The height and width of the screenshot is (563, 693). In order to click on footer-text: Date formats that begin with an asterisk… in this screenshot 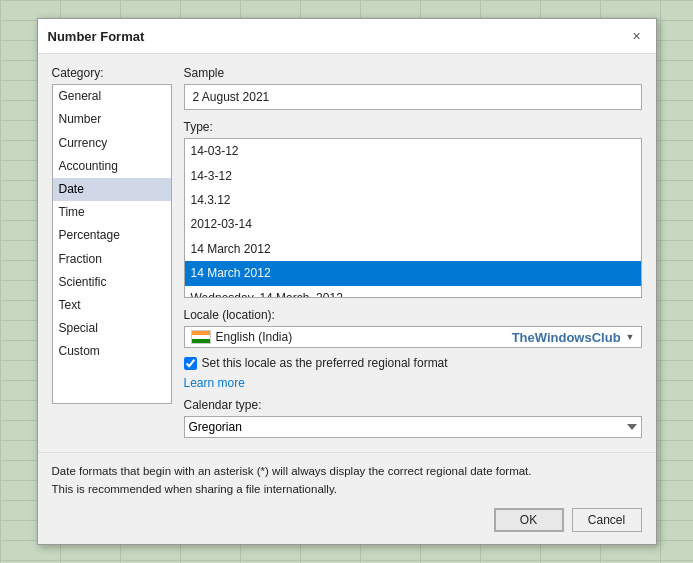, I will do `click(347, 480)`.